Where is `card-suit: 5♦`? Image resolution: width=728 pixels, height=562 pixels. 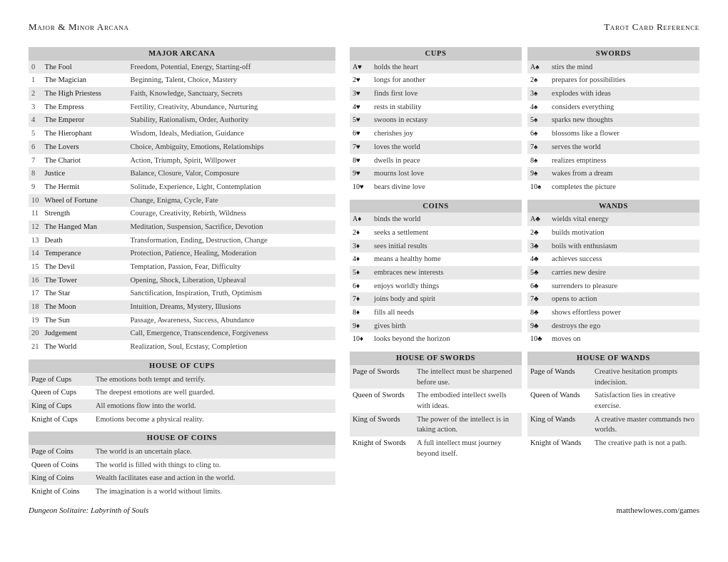 card-suit: 5♦ is located at coordinates (360, 272).